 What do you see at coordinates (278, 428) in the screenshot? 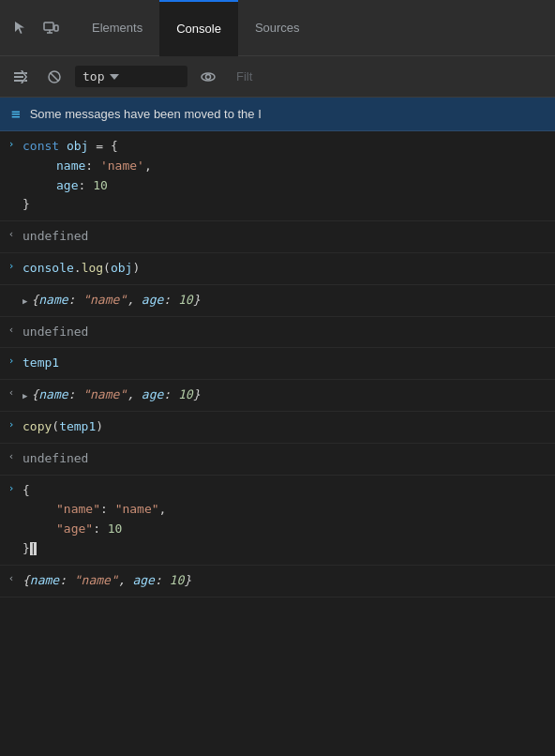
I see `table-row: › copy(temp1)` at bounding box center [278, 428].